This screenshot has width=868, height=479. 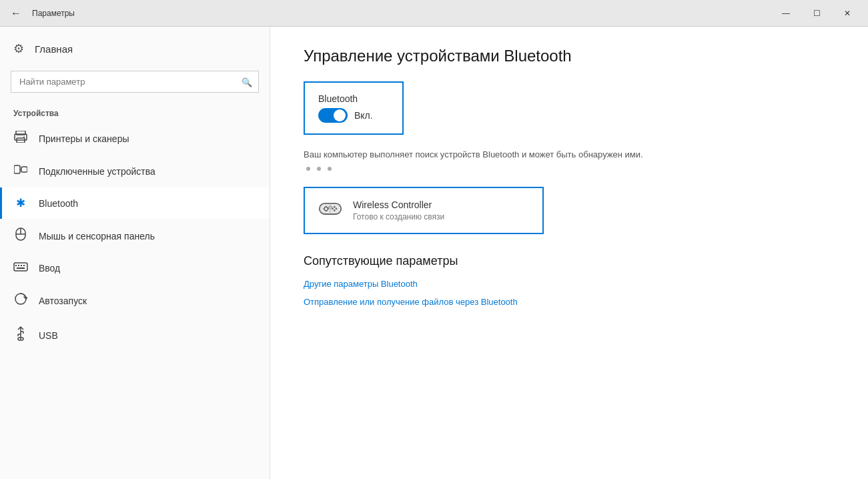 I want to click on autostart-icon, so click(x=21, y=300).